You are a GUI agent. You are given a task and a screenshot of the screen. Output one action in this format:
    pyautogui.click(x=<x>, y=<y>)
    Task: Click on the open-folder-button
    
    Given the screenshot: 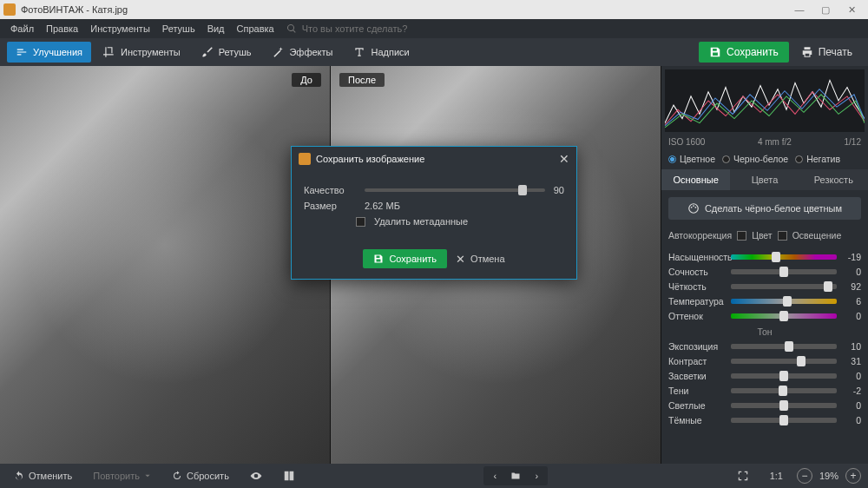 What is the action you would take?
    pyautogui.click(x=516, y=476)
    